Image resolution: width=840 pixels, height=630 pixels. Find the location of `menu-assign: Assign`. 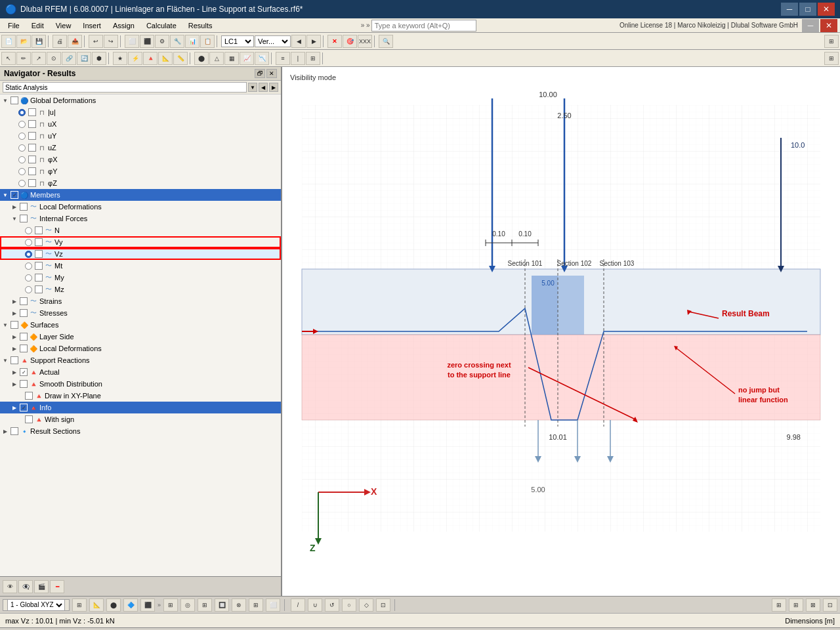

menu-assign: Assign is located at coordinates (123, 26).